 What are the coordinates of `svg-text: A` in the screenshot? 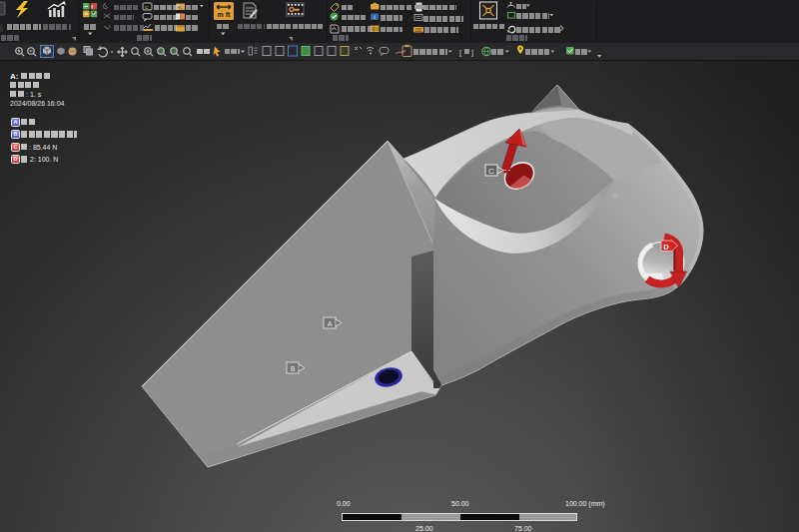 It's located at (330, 323).